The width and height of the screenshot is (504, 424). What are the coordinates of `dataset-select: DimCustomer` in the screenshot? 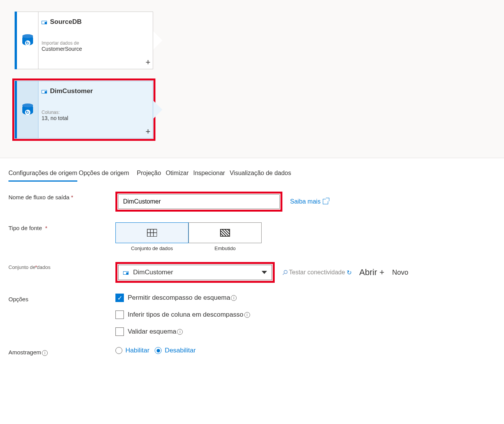 It's located at (195, 272).